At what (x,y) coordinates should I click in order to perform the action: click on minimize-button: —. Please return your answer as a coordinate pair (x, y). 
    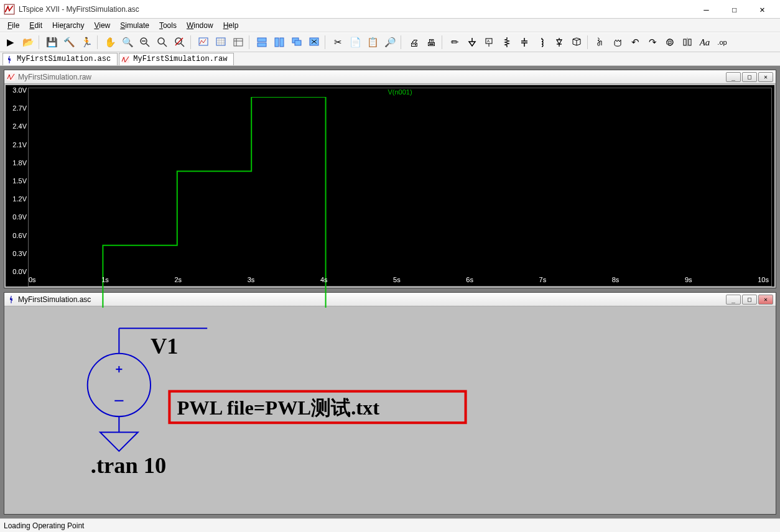
    Looking at the image, I should click on (707, 9).